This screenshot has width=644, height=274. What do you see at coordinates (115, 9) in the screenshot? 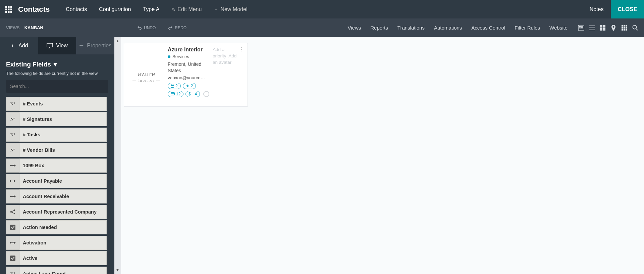
I see `topmenu-configuration: Configuration` at bounding box center [115, 9].